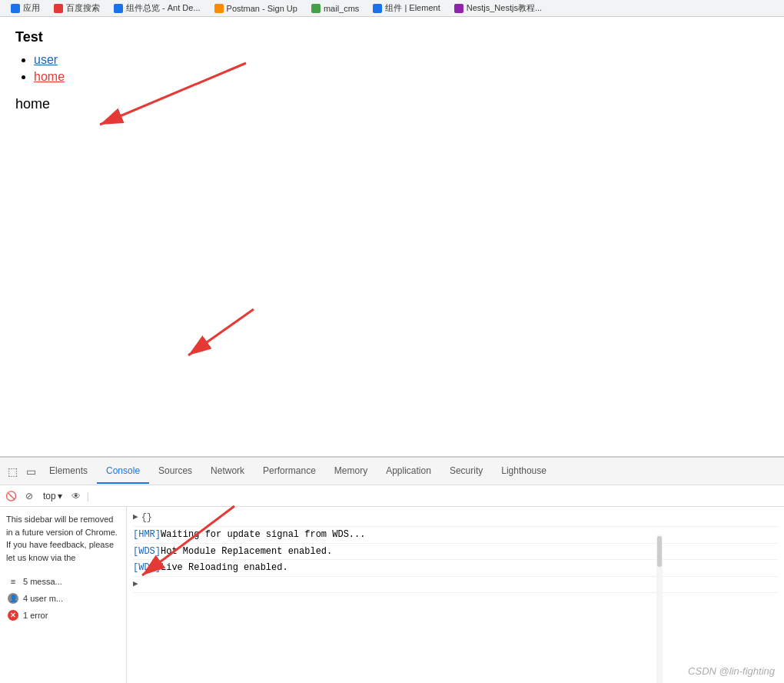  I want to click on wds-message-2: Live Reloading enabled., so click(224, 568).